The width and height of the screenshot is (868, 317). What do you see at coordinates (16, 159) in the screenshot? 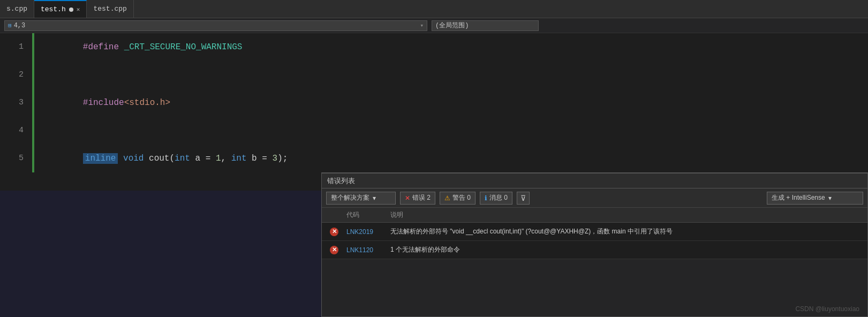
I see `line-number: 5` at bounding box center [16, 159].